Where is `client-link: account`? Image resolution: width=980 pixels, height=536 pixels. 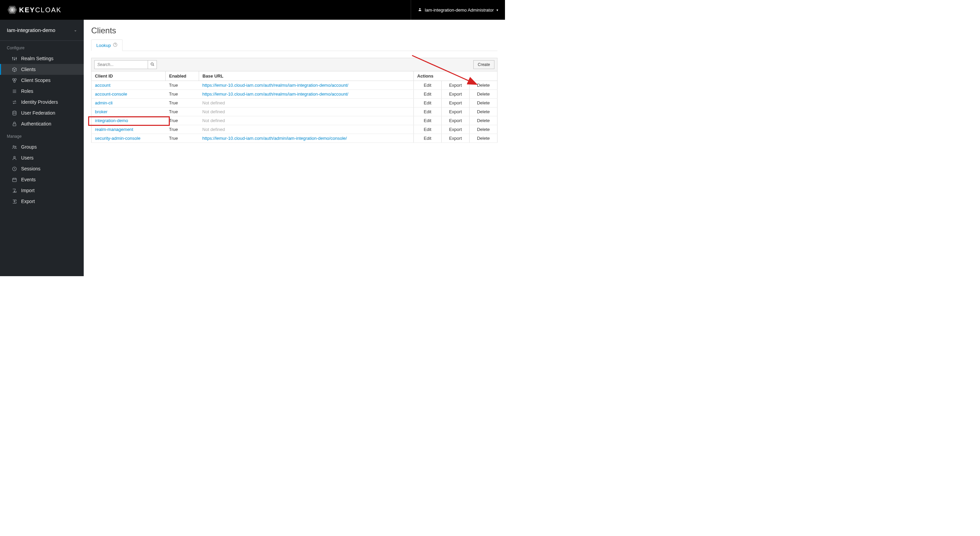 client-link: account is located at coordinates (103, 85).